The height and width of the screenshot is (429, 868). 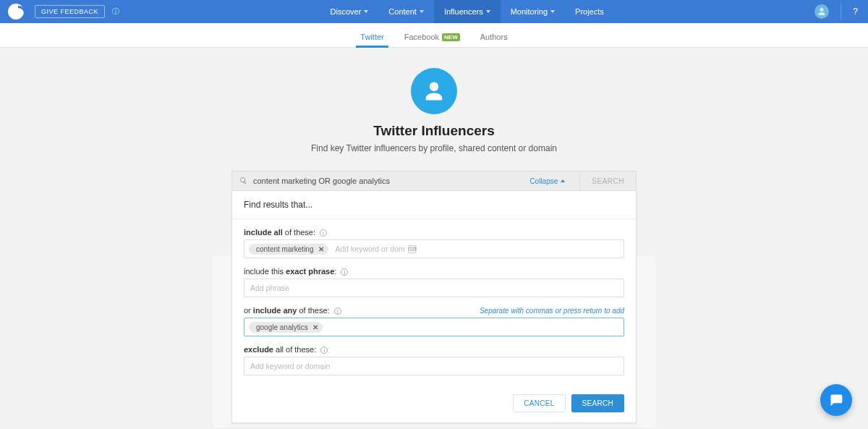 I want to click on include-any-input: google analytics✕, so click(x=434, y=327).